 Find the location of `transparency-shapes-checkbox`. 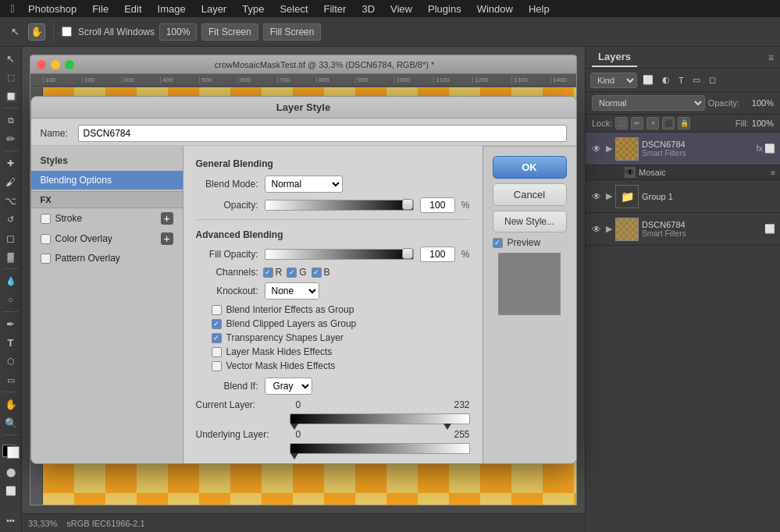

transparency-shapes-checkbox is located at coordinates (217, 339).